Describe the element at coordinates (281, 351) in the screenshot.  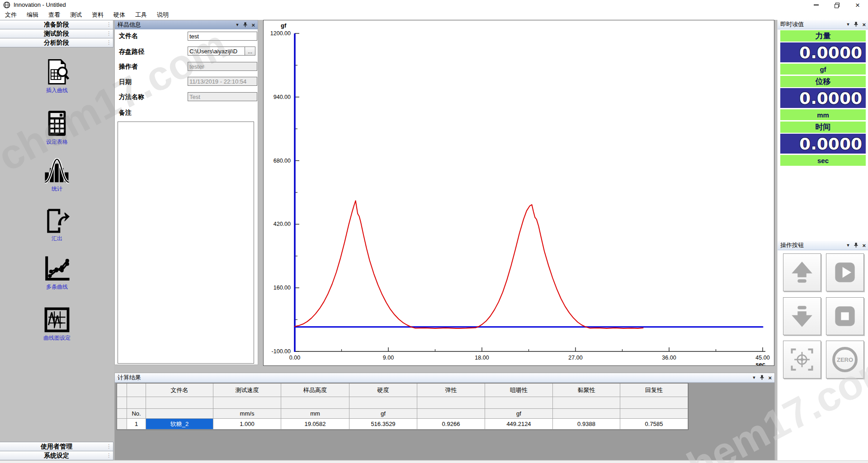
I see `svg-text: -100.00` at that location.